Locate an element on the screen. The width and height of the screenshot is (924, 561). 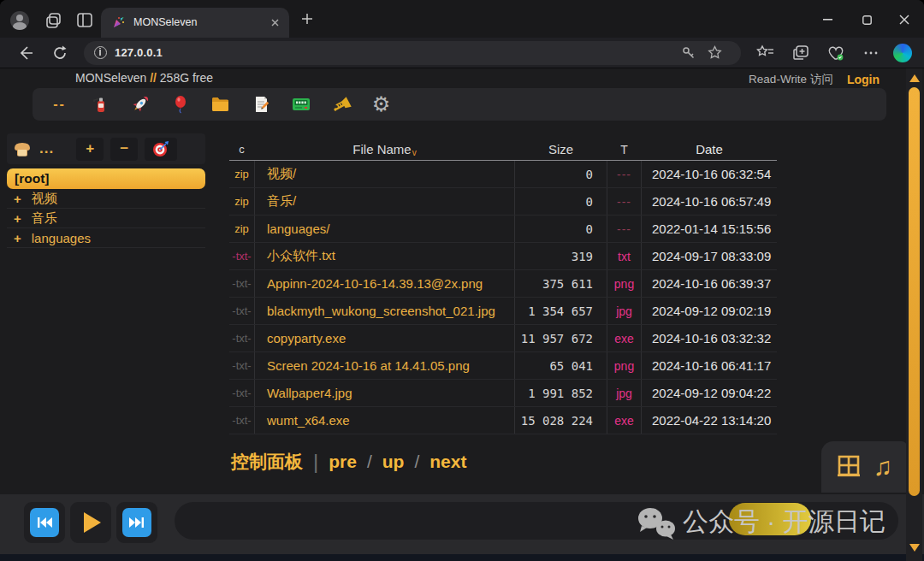
file-row: ziplanguages/0---2022-01-14 15:15:56 is located at coordinates (503, 229).